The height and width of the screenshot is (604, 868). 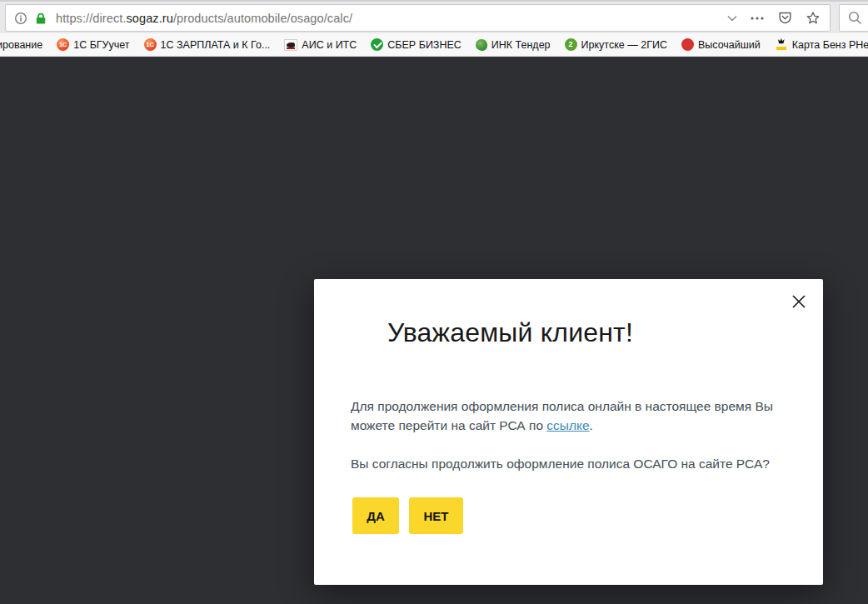 I want to click on 2gis-icon: 2, so click(x=571, y=45).